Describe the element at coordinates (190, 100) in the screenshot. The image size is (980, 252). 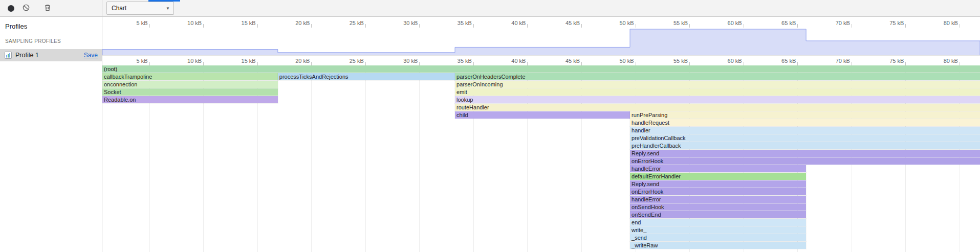
I see `flame-frame-label: Readable.on` at that location.